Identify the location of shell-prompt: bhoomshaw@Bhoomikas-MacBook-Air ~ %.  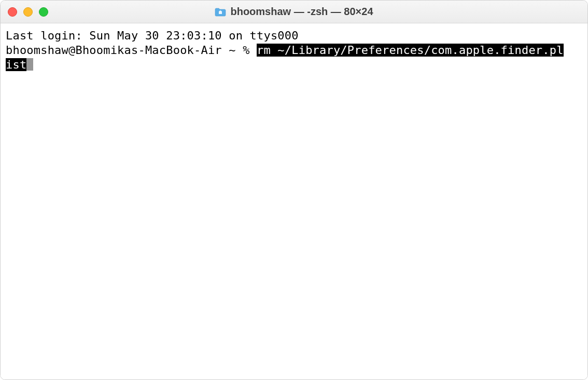
(131, 50).